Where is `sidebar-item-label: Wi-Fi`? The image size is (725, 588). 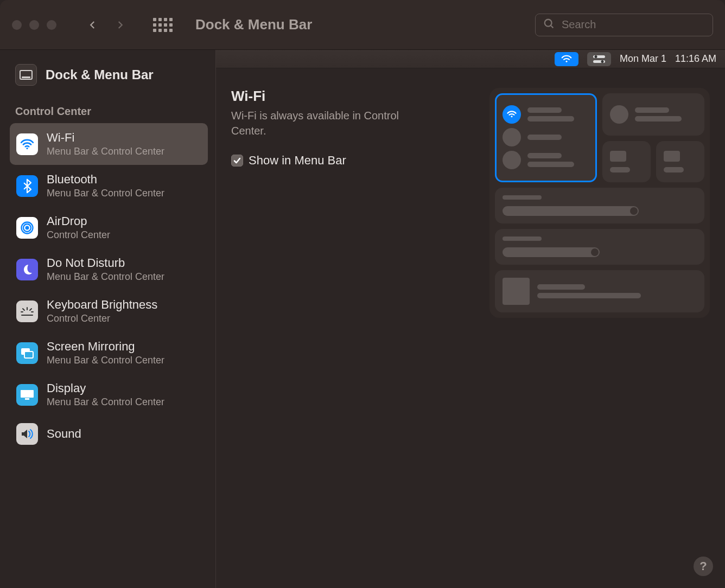
sidebar-item-label: Wi-Fi is located at coordinates (105, 138).